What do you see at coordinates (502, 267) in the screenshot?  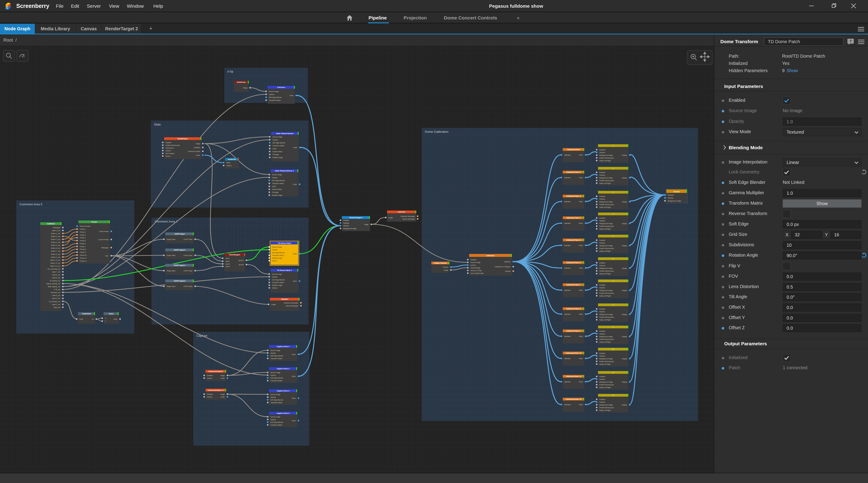 I see `svg-text: Calibration in Progress` at bounding box center [502, 267].